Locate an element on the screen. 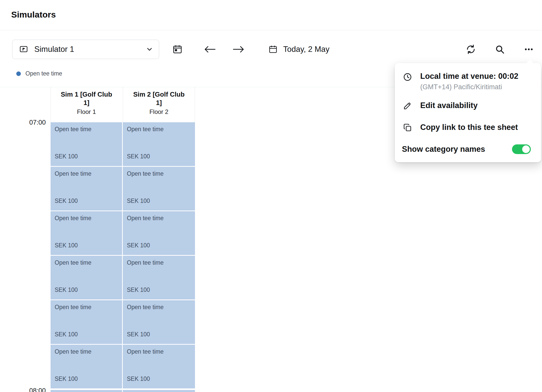  calendar-today-icon is located at coordinates (177, 49).